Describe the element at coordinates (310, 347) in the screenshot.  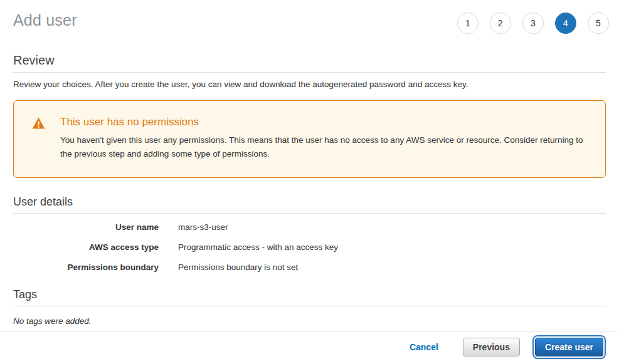
I see `wizard-footer: Cancel Previous Create user` at that location.